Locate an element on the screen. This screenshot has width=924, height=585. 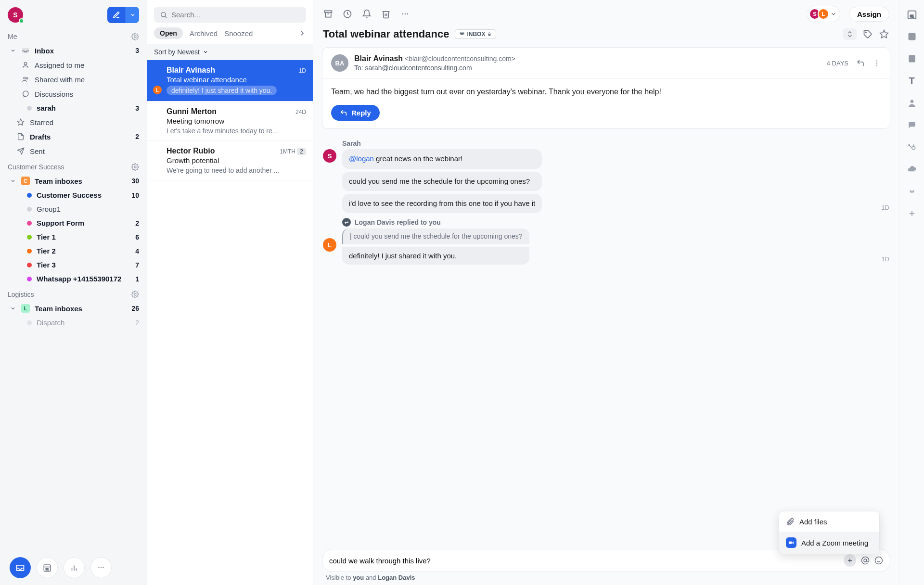
user-avatar-letter: S is located at coordinates (15, 15).